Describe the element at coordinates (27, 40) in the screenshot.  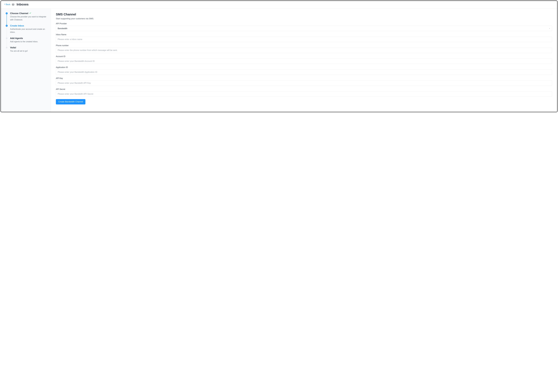
I see `step-add-agents: 3 Add Agents Add agents to the created i…` at that location.